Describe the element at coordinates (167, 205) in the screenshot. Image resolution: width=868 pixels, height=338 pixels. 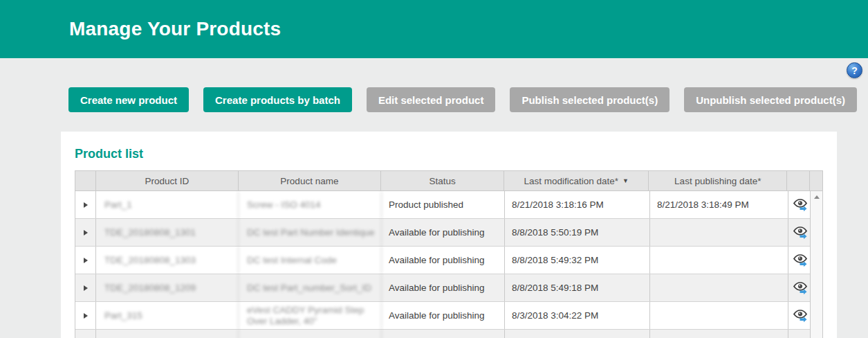
I see `product-id-cell: Part_1` at that location.